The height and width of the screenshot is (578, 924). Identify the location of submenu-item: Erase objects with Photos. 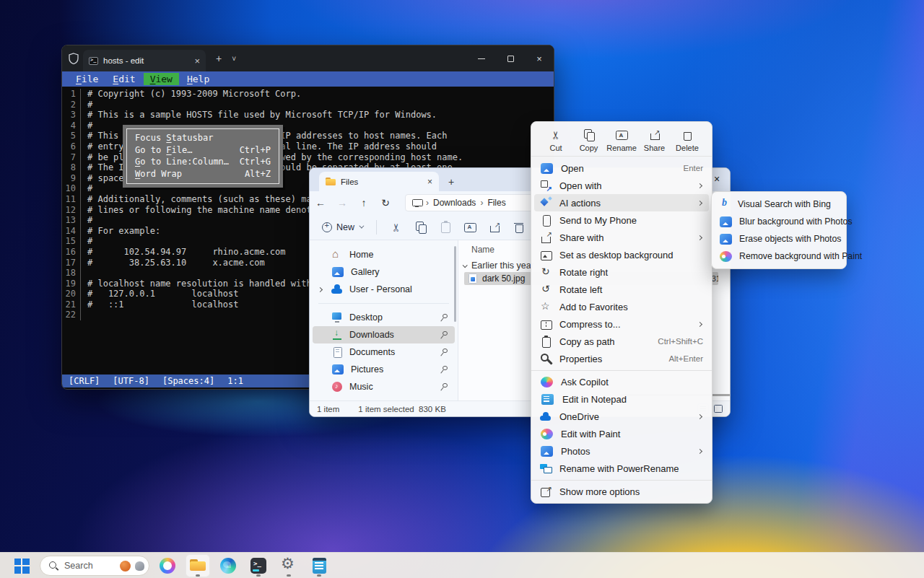
(779, 239).